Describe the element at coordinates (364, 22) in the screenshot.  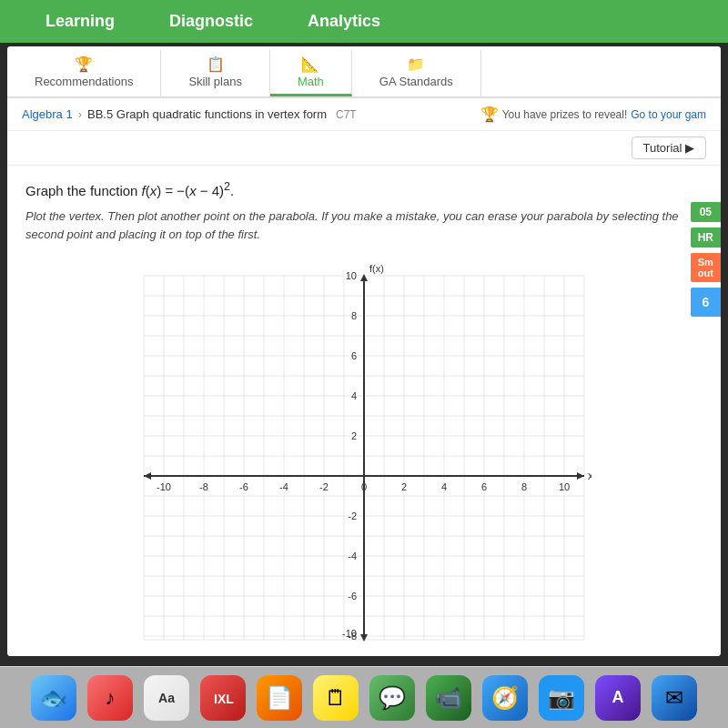
I see `top-navigation: Learning Diagnostic Analytics` at that location.